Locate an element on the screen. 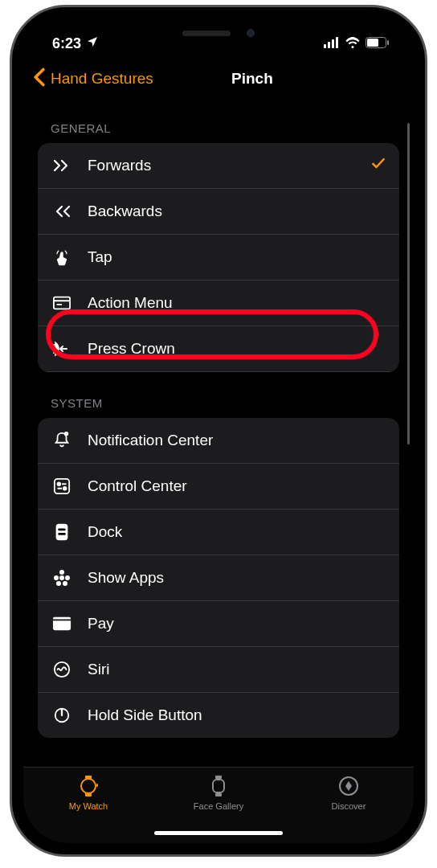  row-apple-pay: Pay is located at coordinates (218, 624).